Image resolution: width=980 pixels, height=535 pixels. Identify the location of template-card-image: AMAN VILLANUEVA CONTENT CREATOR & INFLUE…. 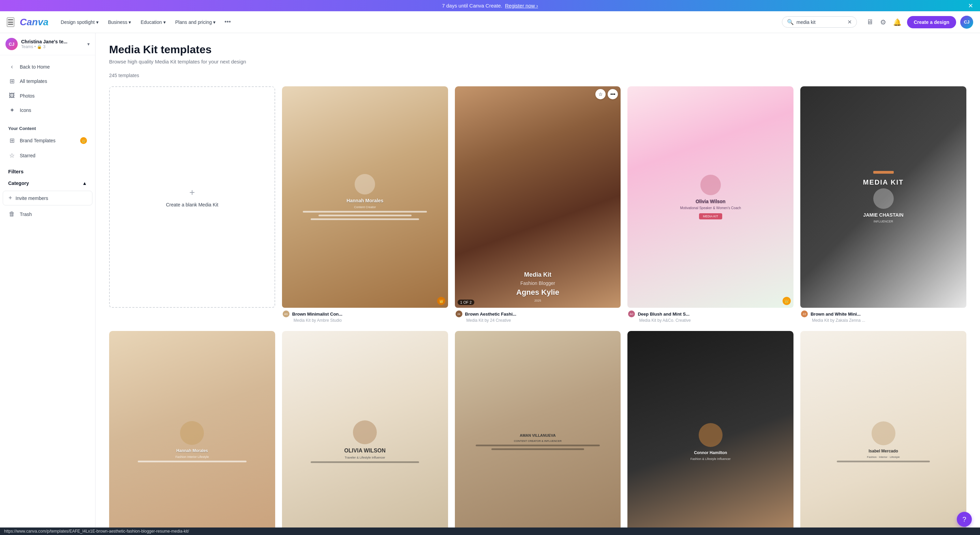
(538, 433).